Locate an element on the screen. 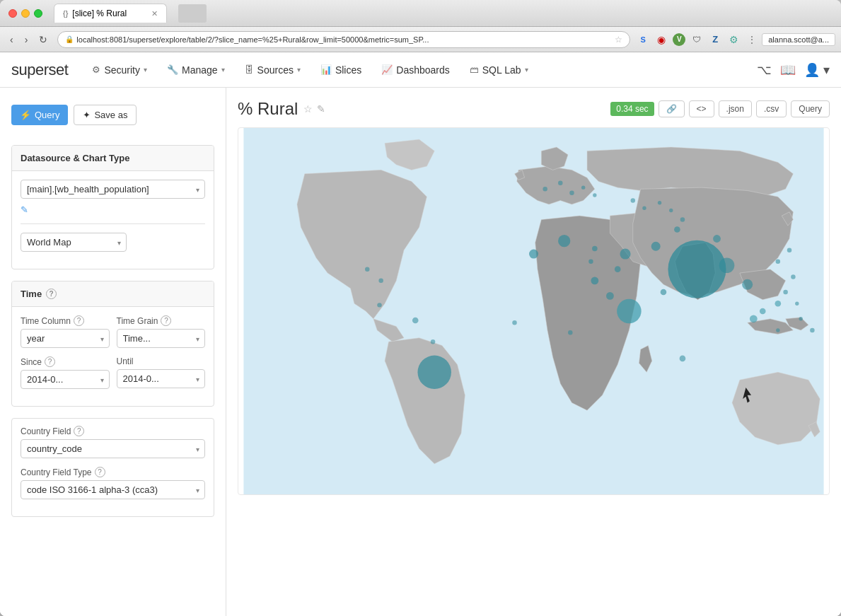 The image size is (841, 616). sources-nav-icon: 🗄 is located at coordinates (249, 69).